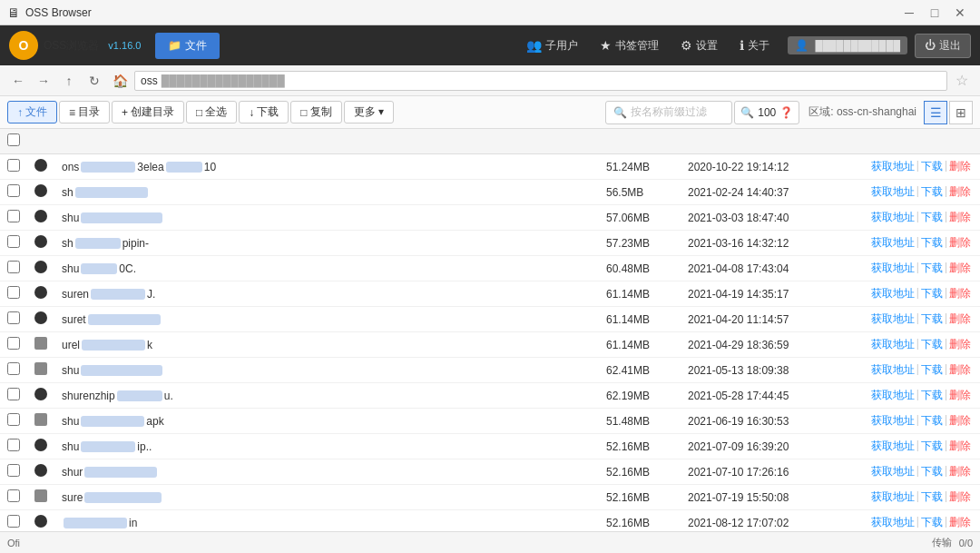 This screenshot has width=980, height=553. What do you see at coordinates (893, 167) in the screenshot?
I see `get-url-link-0: 获取地址` at bounding box center [893, 167].